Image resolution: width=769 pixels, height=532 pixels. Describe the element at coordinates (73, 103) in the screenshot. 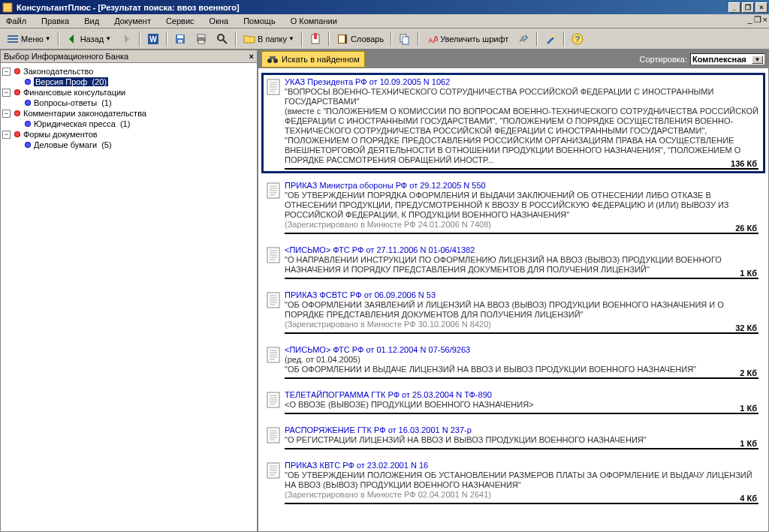

I see `tree-child-label: Вопросы-ответы (1)` at that location.